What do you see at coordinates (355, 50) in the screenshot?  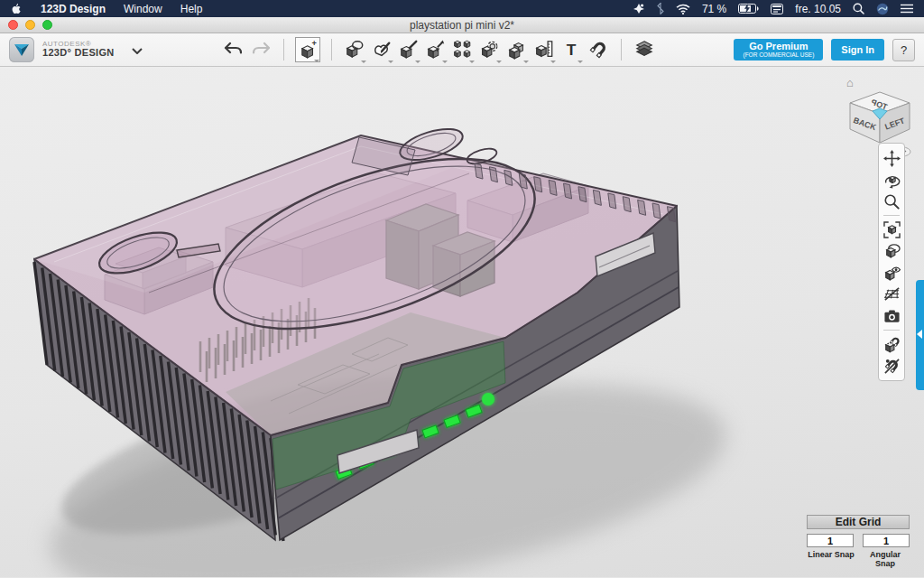 I see `construct-icon` at bounding box center [355, 50].